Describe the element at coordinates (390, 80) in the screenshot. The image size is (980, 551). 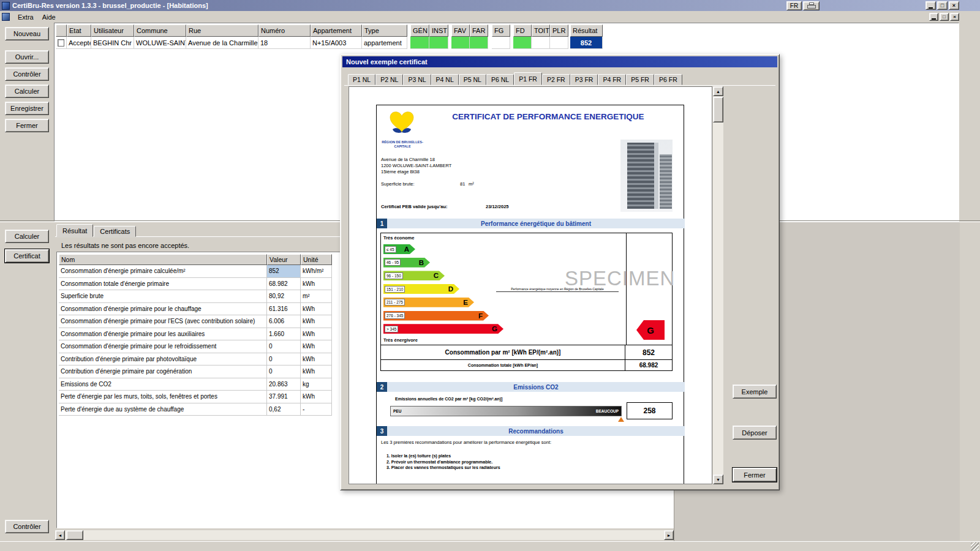
I see `tab-p2-nl: P2 NL` at that location.